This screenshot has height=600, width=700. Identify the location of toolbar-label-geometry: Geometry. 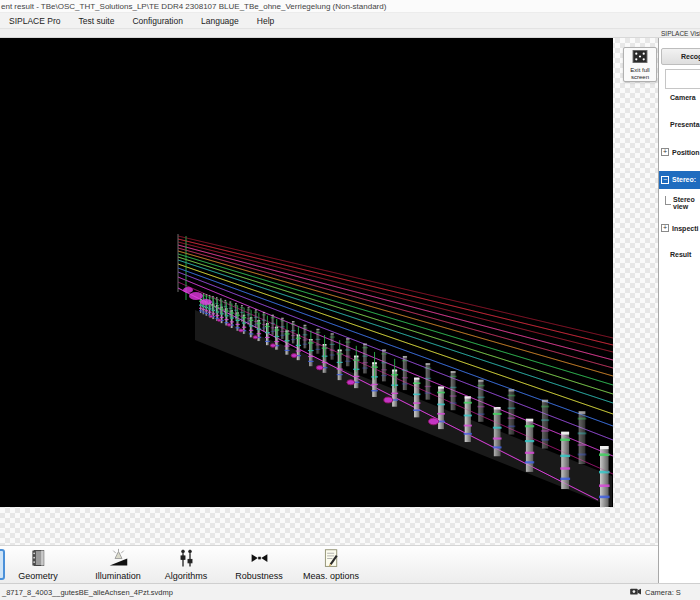
(38, 576).